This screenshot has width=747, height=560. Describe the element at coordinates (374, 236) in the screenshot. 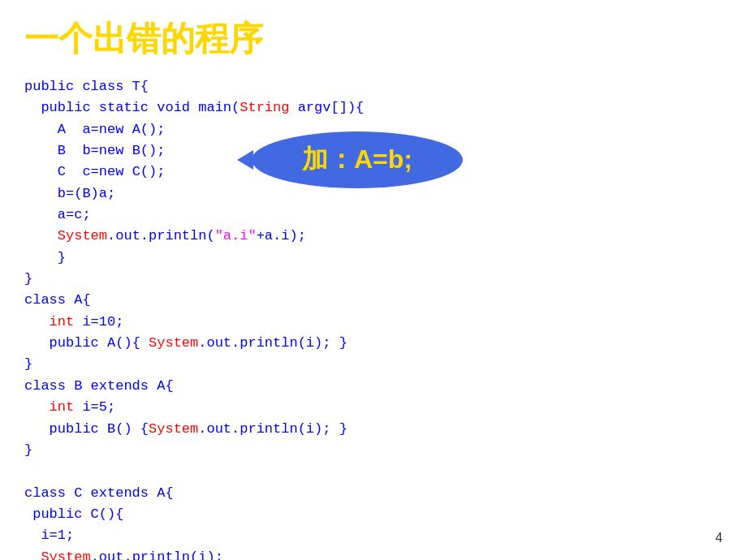

I see `code-line-8: System.out.println("a.i"+a.i);` at that location.